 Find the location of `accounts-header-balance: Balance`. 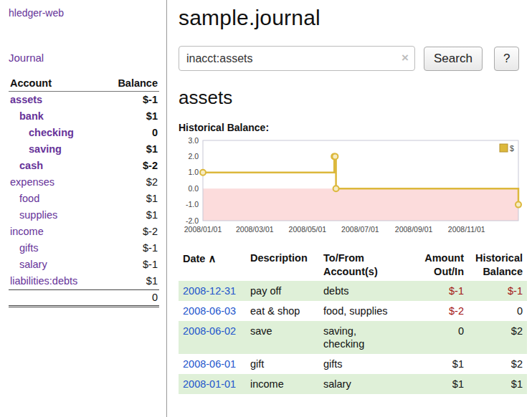

accounts-header-balance: Balance is located at coordinates (130, 83).